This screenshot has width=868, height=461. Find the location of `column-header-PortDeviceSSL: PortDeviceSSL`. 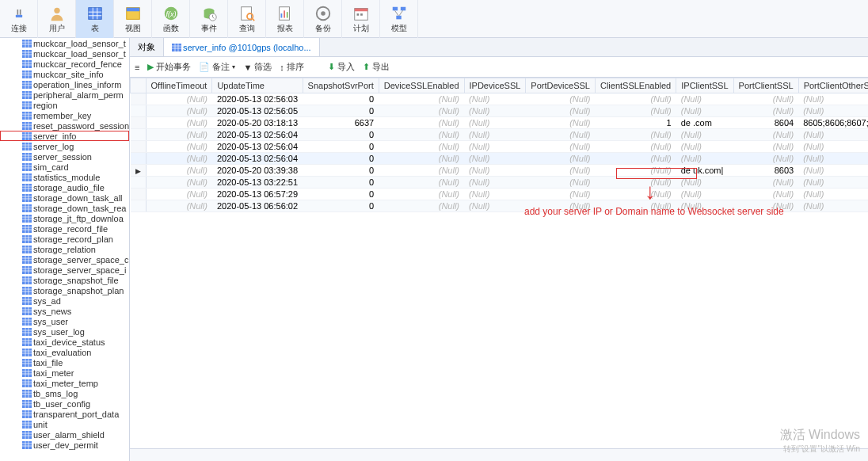

column-header-PortDeviceSSL: PortDeviceSSL is located at coordinates (561, 86).